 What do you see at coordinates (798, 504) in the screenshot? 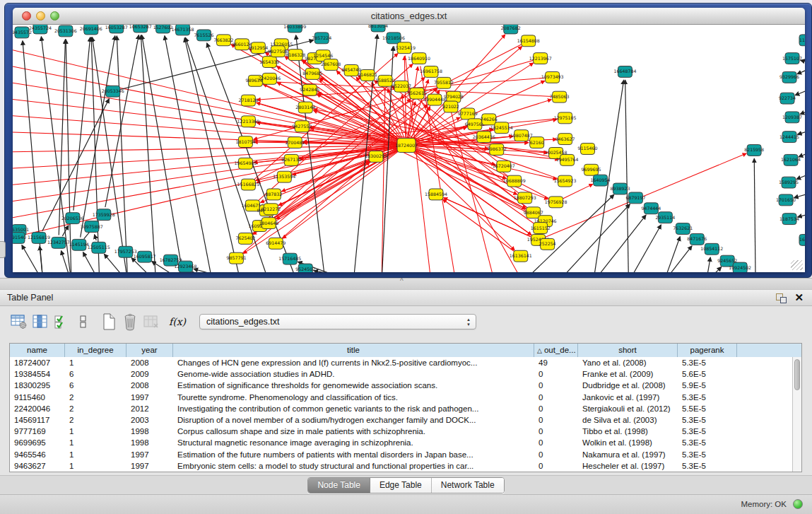
I see `memory-status-icon` at bounding box center [798, 504].